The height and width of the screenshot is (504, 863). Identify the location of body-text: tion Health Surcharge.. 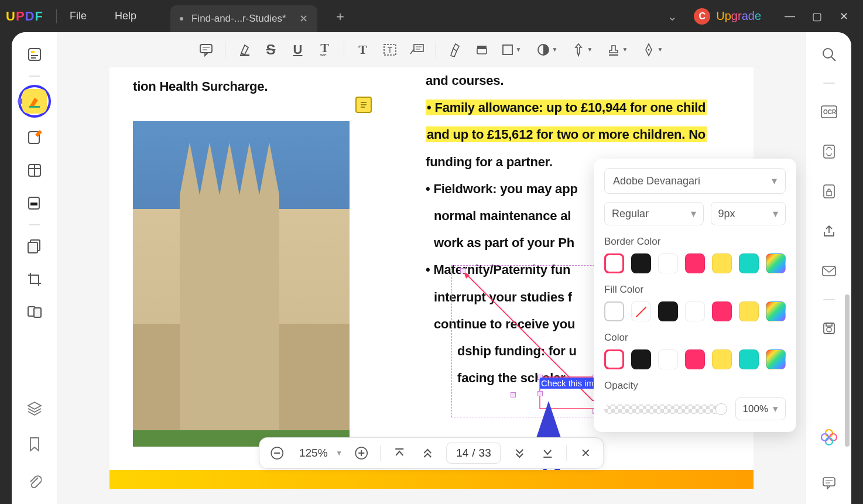
(253, 87).